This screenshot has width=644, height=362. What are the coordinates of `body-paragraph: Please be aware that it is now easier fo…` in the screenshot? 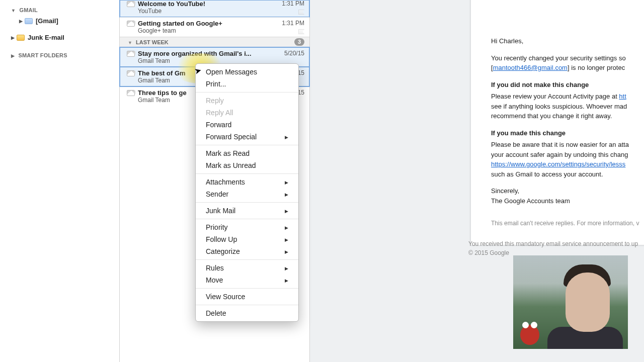 It's located at (568, 159).